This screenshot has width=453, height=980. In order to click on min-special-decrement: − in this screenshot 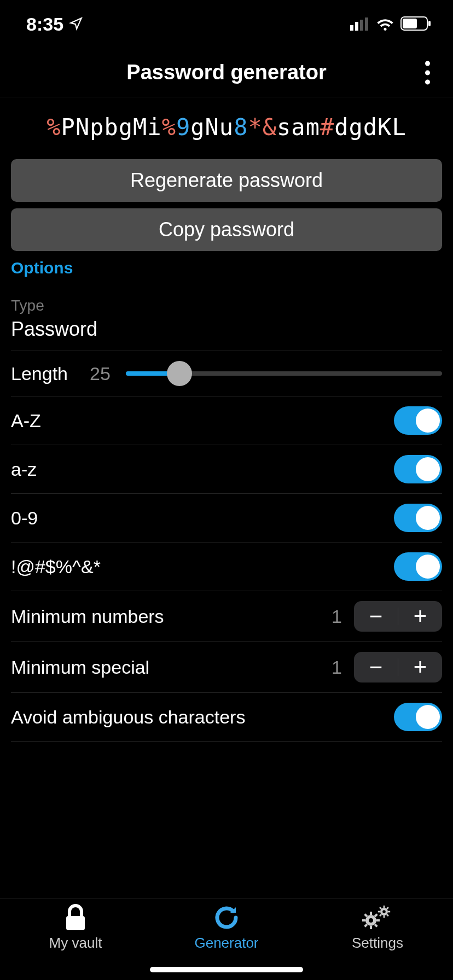, I will do `click(376, 667)`.